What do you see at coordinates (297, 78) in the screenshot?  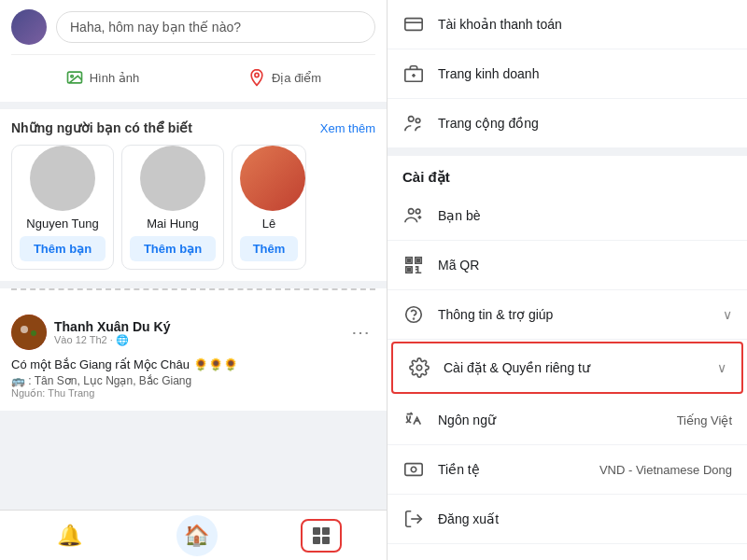 I see `location-label: Địa điểm` at bounding box center [297, 78].